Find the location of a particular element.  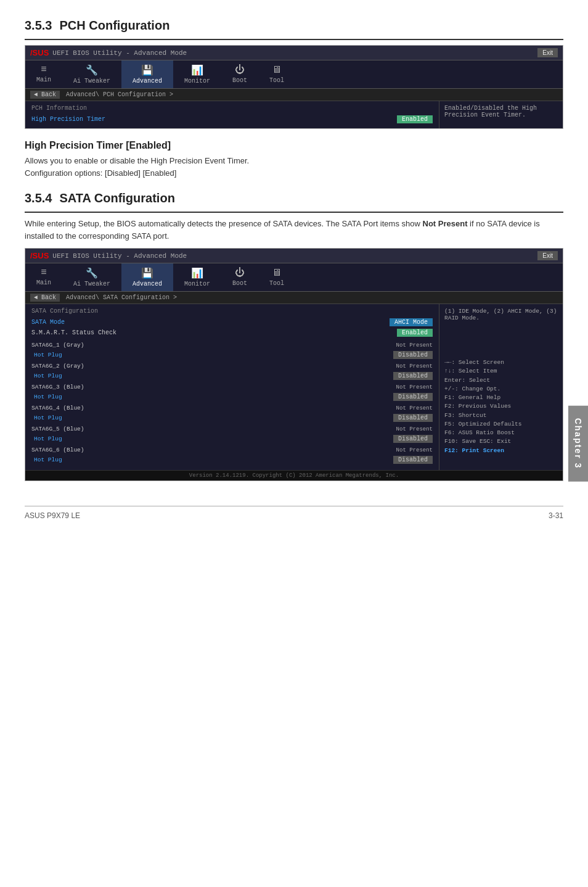

legend-f2: F2: Previous Values is located at coordinates (501, 406).